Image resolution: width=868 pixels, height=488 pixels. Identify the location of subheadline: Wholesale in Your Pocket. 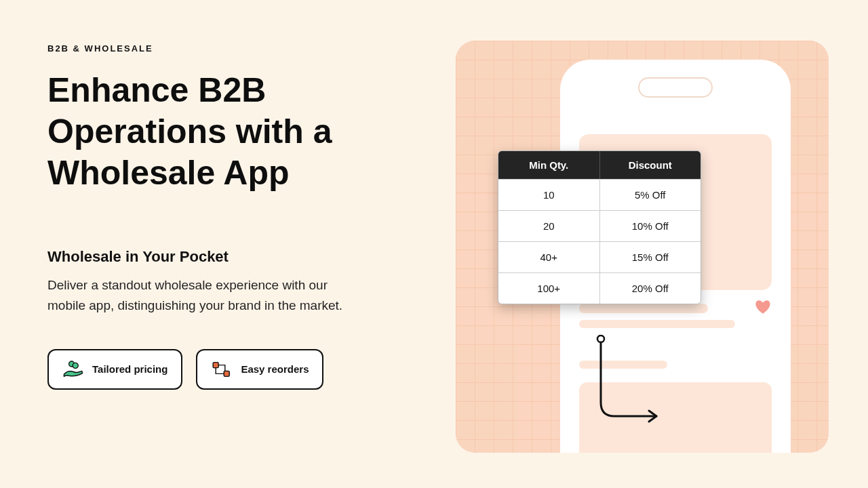
(224, 257).